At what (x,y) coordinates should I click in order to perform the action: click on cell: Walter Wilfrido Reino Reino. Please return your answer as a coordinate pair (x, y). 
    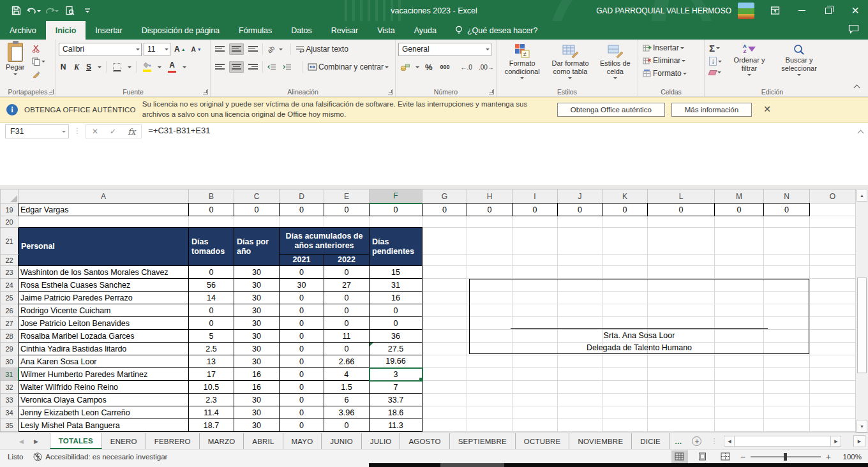
    Looking at the image, I should click on (103, 387).